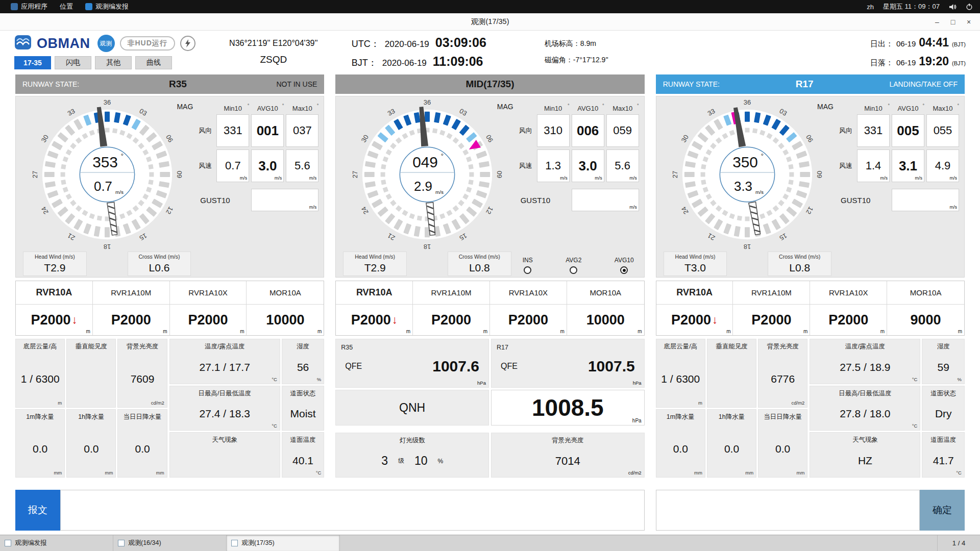 The height and width of the screenshot is (551, 980). I want to click on env-cell-rain-1m: 1m降水量0.0mm, so click(40, 444).